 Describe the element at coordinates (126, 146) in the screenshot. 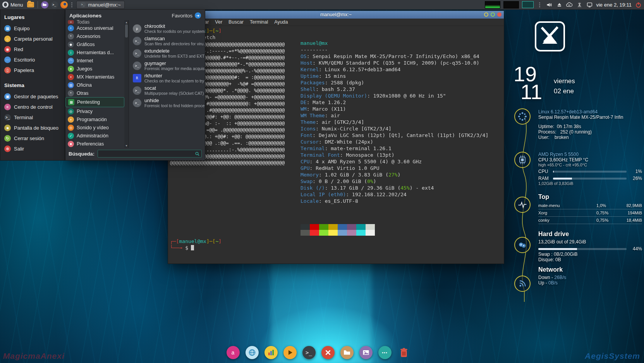

I see `scroll-down-icon: ▼` at that location.